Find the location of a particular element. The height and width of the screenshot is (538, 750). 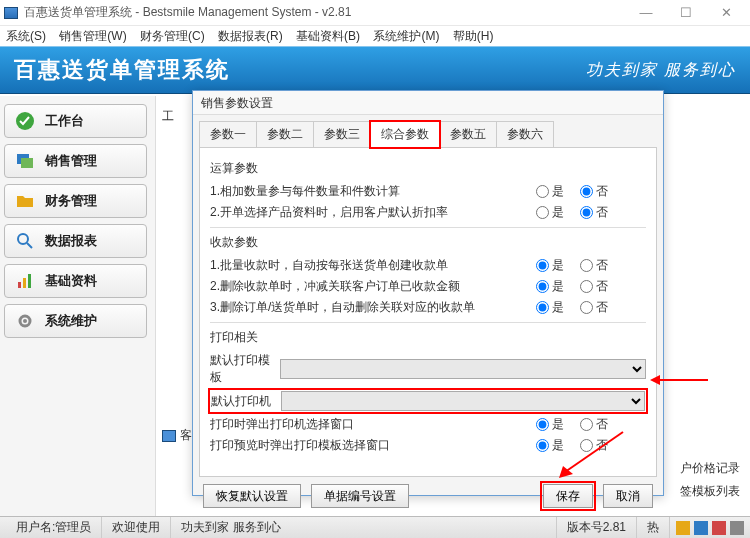

sidebar-item-label: 系统维护 is located at coordinates (71, 321).